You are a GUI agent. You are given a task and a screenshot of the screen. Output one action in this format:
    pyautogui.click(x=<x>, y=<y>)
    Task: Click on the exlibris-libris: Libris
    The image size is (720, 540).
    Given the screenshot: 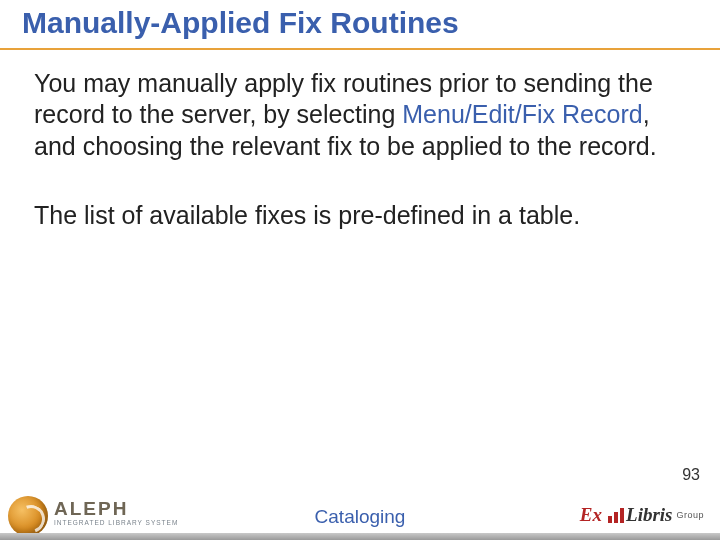 What is the action you would take?
    pyautogui.click(x=649, y=515)
    